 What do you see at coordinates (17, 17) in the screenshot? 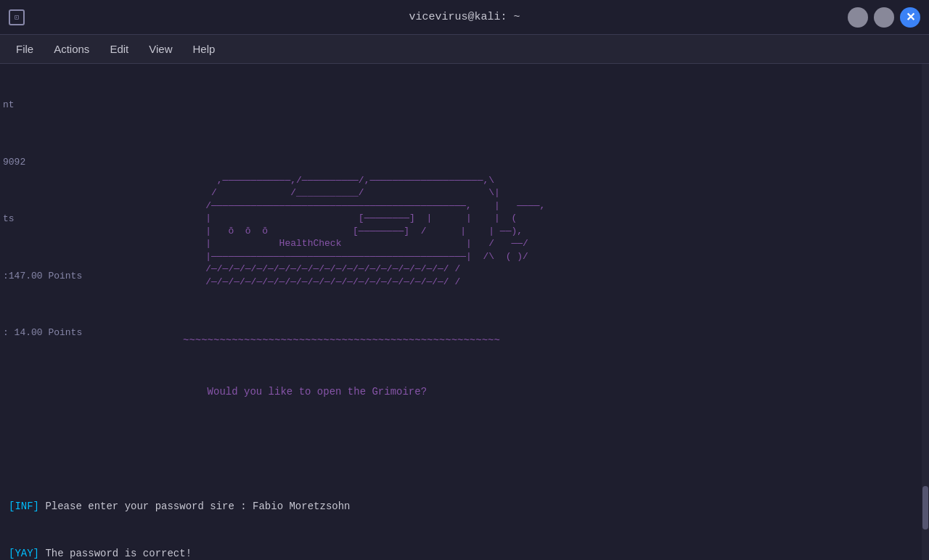
I see `title-bar-left: ⊡` at bounding box center [17, 17].